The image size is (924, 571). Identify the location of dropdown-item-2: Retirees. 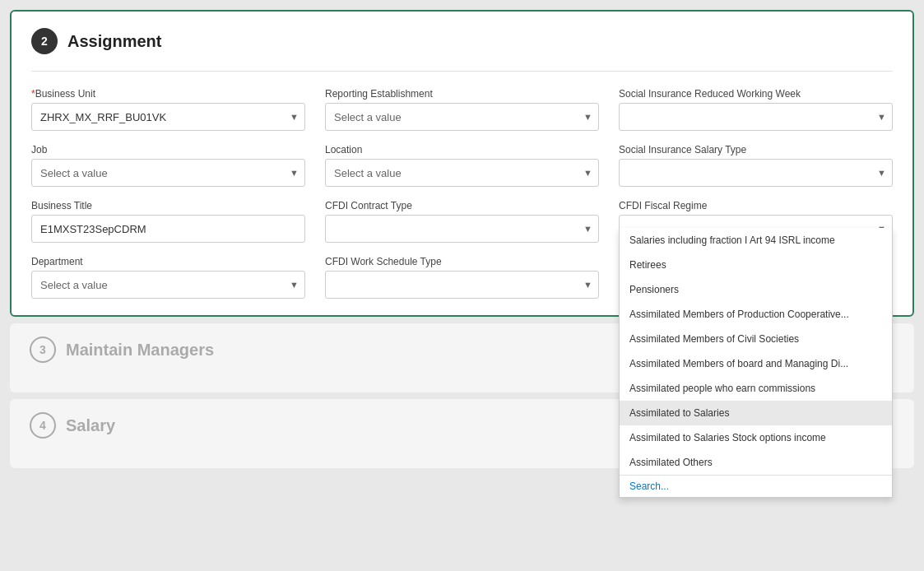
(755, 265).